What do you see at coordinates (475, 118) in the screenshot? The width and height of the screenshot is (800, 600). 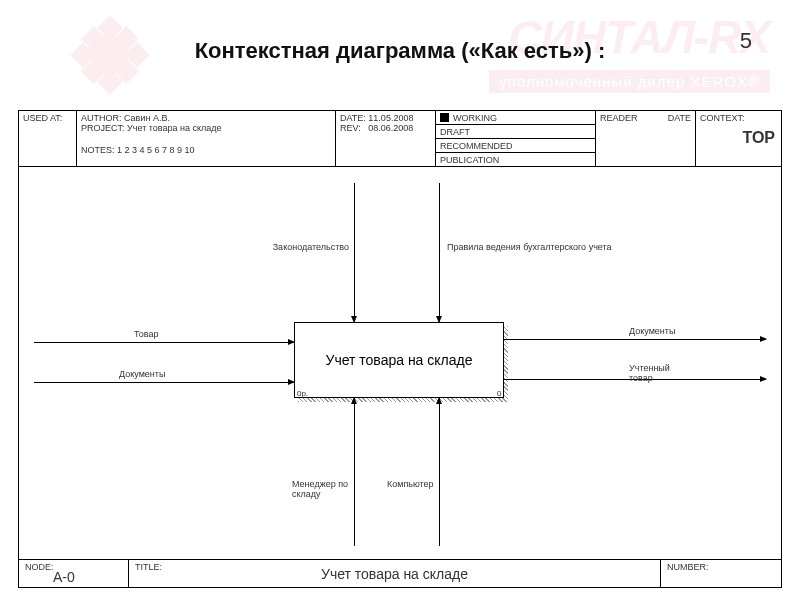 I see `status-working-label: WORKING` at bounding box center [475, 118].